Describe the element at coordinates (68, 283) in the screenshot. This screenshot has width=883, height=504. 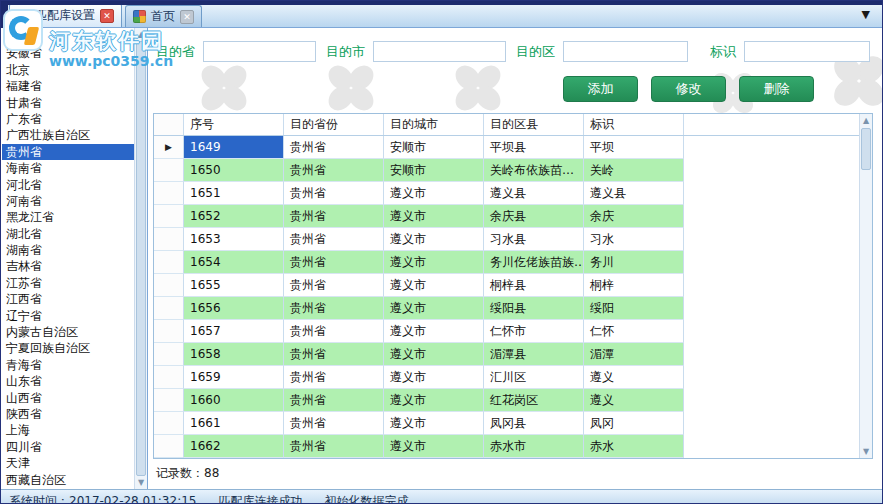
I see `sidebar-item: 江苏省` at that location.